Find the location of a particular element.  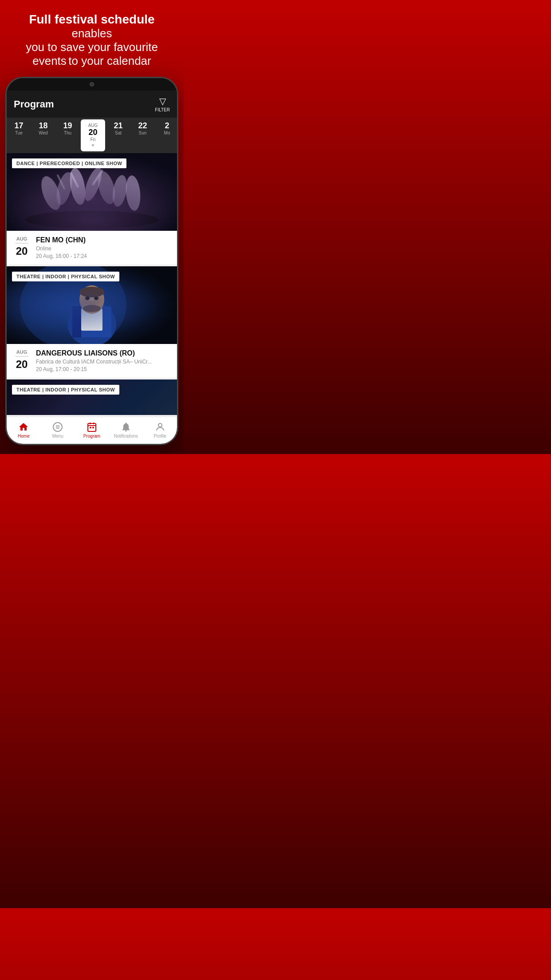

nav-menu: Menu is located at coordinates (58, 431).